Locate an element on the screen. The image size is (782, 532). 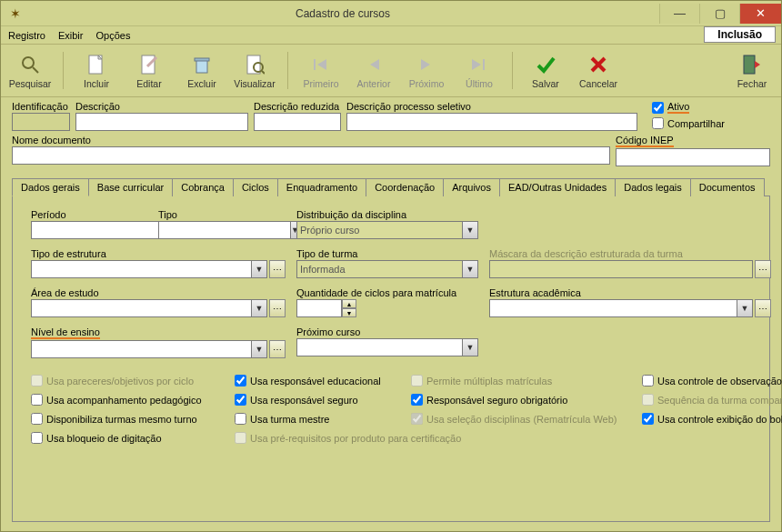
tab-base-curricular: Base curricular is located at coordinates (131, 187).